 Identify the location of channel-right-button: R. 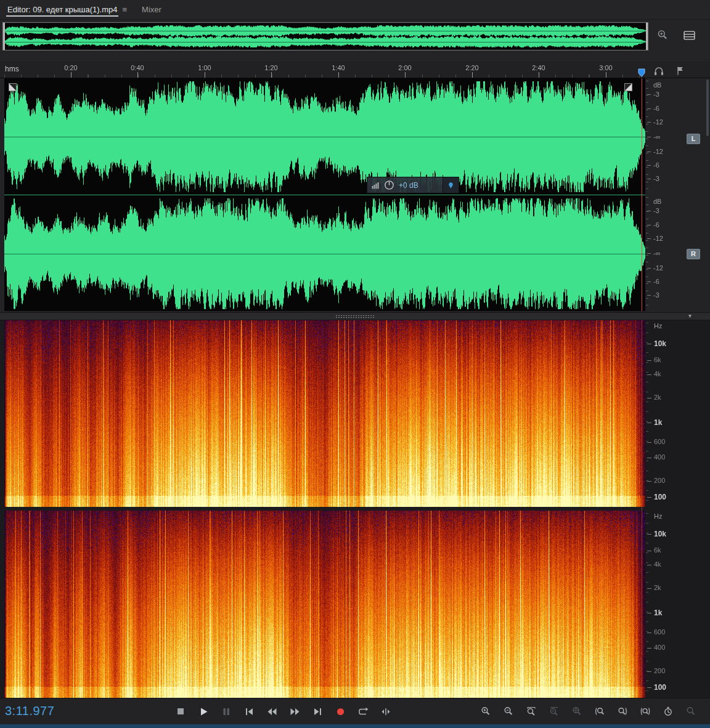
(693, 254).